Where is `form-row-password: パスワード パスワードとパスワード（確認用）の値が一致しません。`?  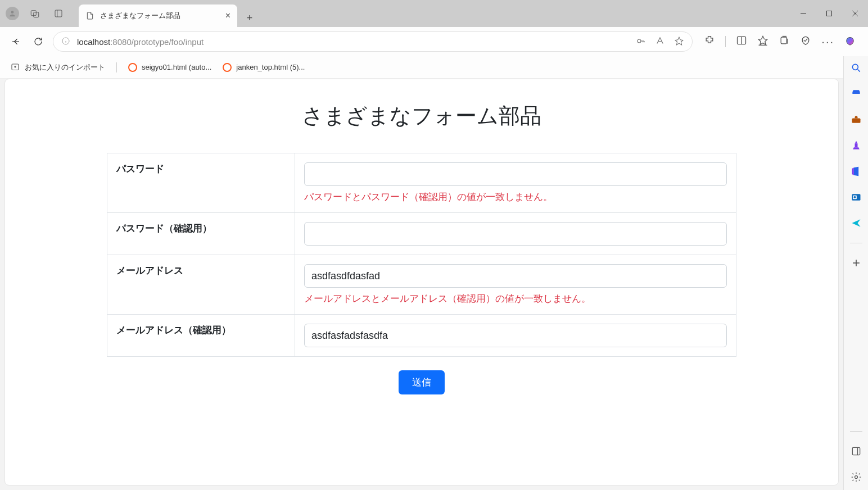
form-row-password: パスワード パスワードとパスワード（確認用）の値が一致しません。 is located at coordinates (422, 183).